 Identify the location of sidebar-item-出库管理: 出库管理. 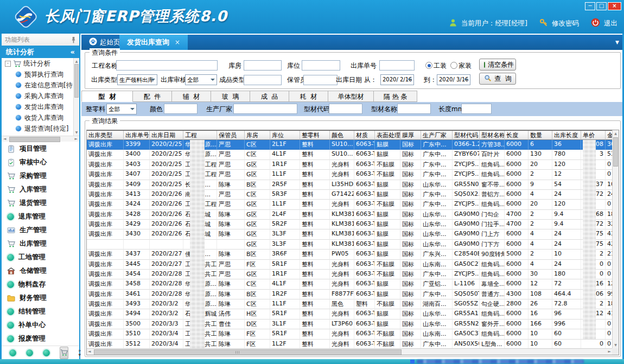
(40, 244).